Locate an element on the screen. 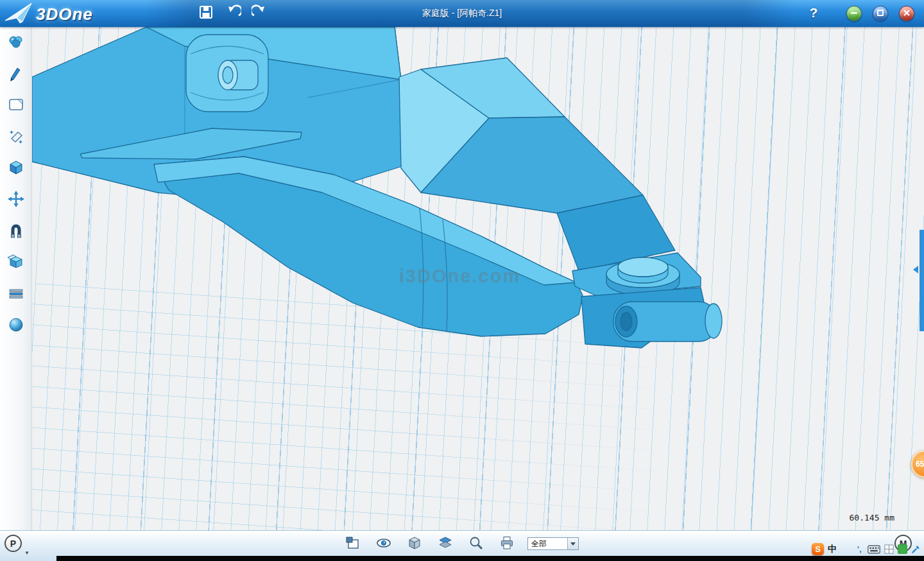 Image resolution: width=924 pixels, height=561 pixels. magnifier-icon is located at coordinates (476, 544).